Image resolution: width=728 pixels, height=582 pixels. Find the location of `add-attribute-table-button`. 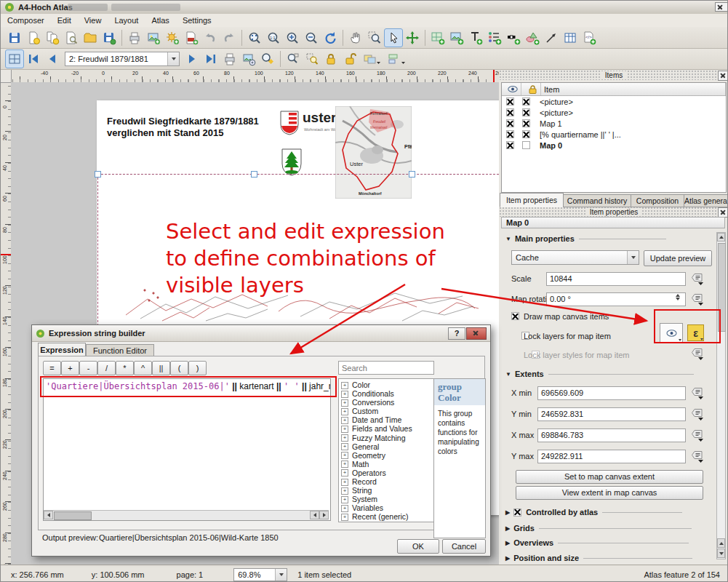

add-attribute-table-button is located at coordinates (570, 38).